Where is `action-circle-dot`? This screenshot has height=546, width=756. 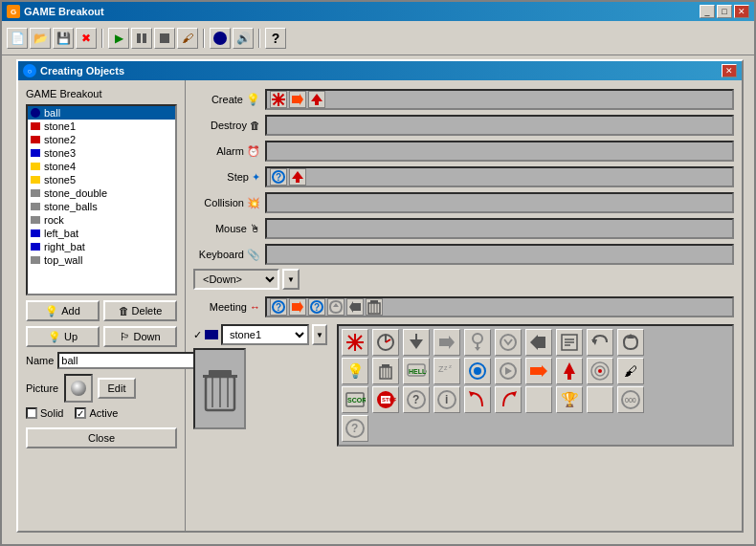
action-circle-dot is located at coordinates (478, 371).